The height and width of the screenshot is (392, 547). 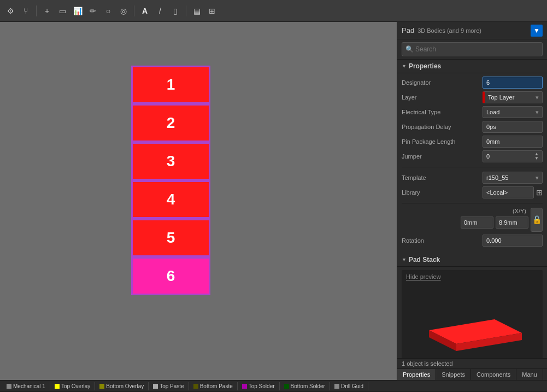 What do you see at coordinates (170, 161) in the screenshot?
I see `pad-3: 3` at bounding box center [170, 161].